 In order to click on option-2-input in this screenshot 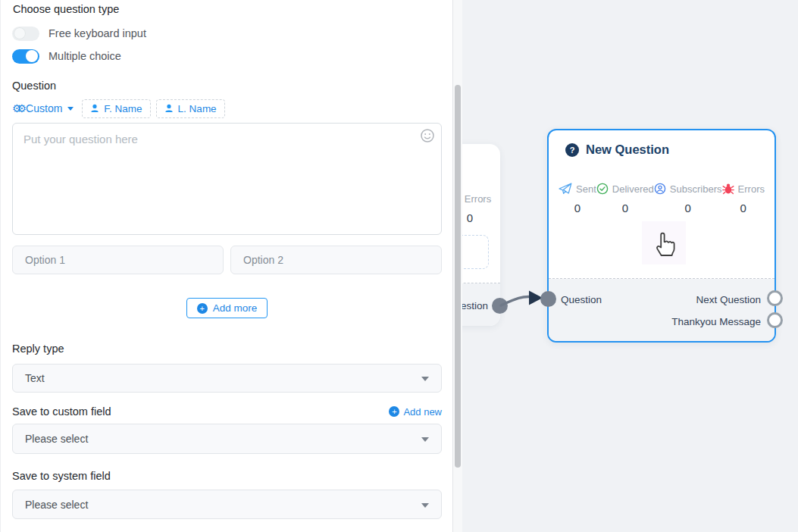, I will do `click(336, 260)`.